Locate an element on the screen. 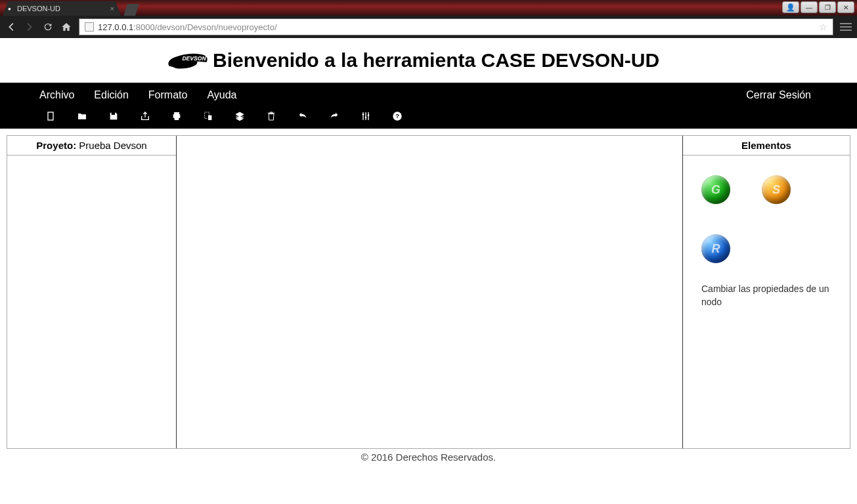  project-name: Prueba Devson is located at coordinates (113, 146).